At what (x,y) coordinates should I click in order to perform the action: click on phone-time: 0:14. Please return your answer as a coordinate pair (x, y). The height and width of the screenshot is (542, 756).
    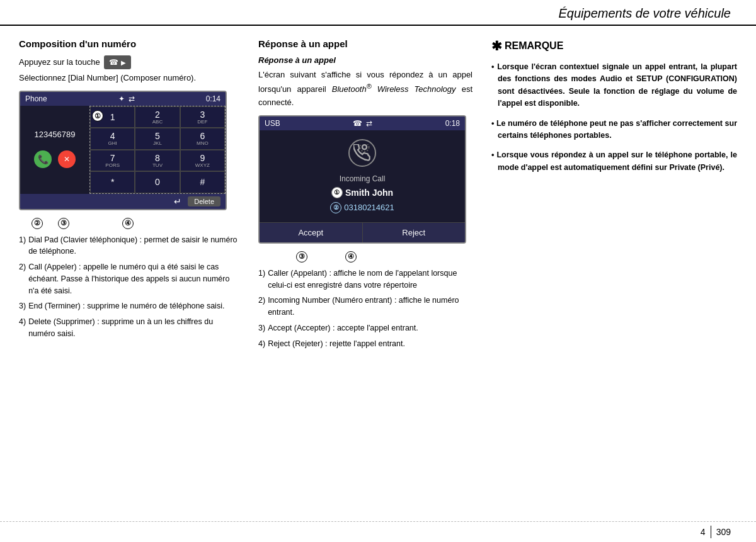
    Looking at the image, I should click on (213, 99).